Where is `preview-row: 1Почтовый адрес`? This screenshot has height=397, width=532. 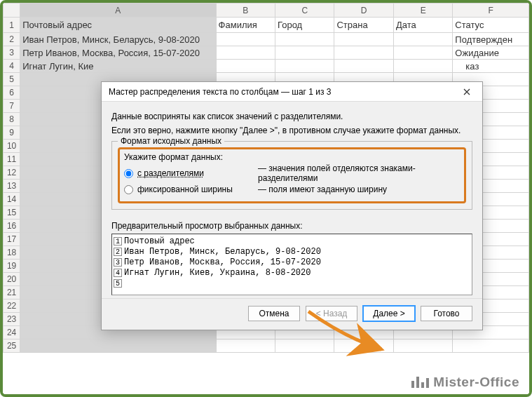
preview-row: 1Почтовый адрес is located at coordinates (292, 241).